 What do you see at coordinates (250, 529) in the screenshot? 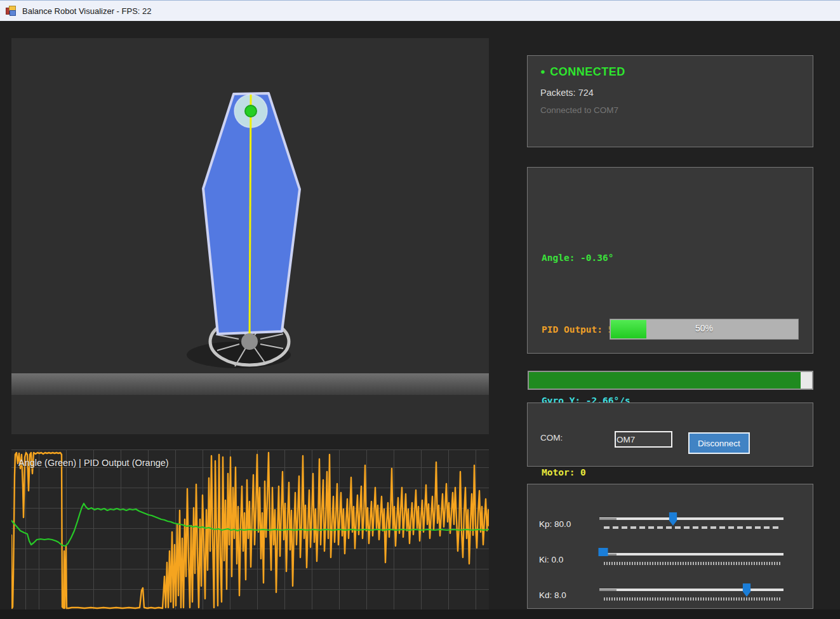
I see `chart-plot` at bounding box center [250, 529].